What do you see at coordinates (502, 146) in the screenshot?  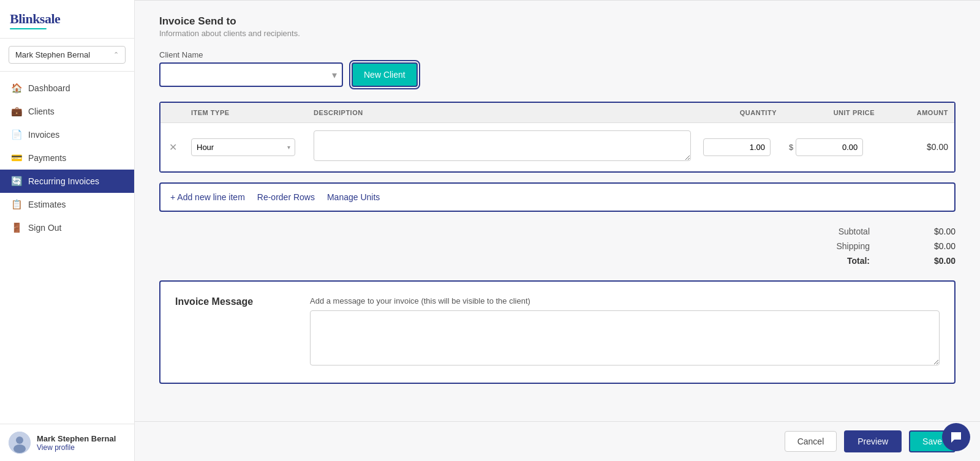 I see `description-textarea` at bounding box center [502, 146].